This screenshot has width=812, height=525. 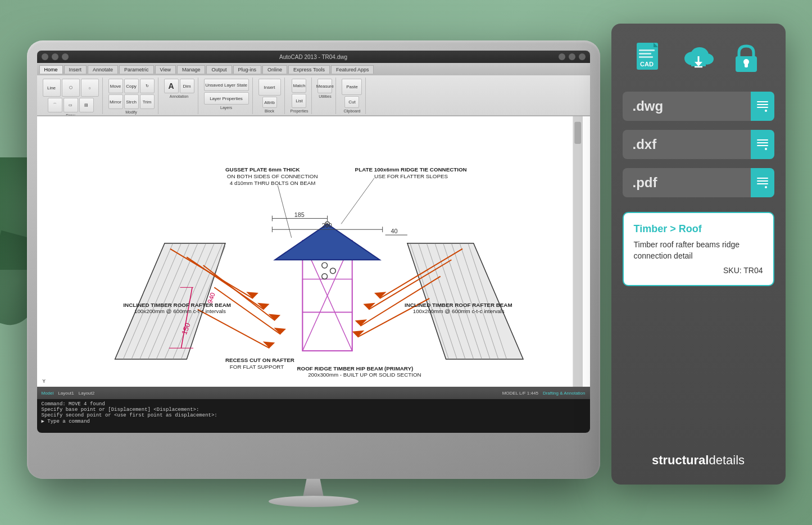 I want to click on tab-parametric: Parametric, so click(x=137, y=70).